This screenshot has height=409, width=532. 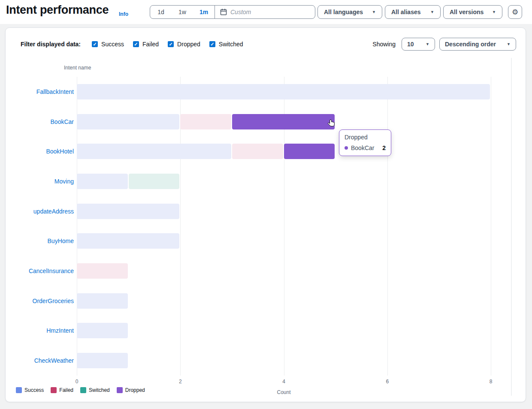 I want to click on intent-name-link: FallbackIntent, so click(x=39, y=92).